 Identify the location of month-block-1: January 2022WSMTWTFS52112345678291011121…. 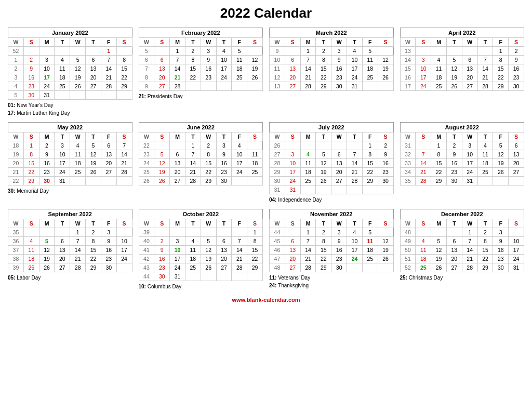
(70, 72).